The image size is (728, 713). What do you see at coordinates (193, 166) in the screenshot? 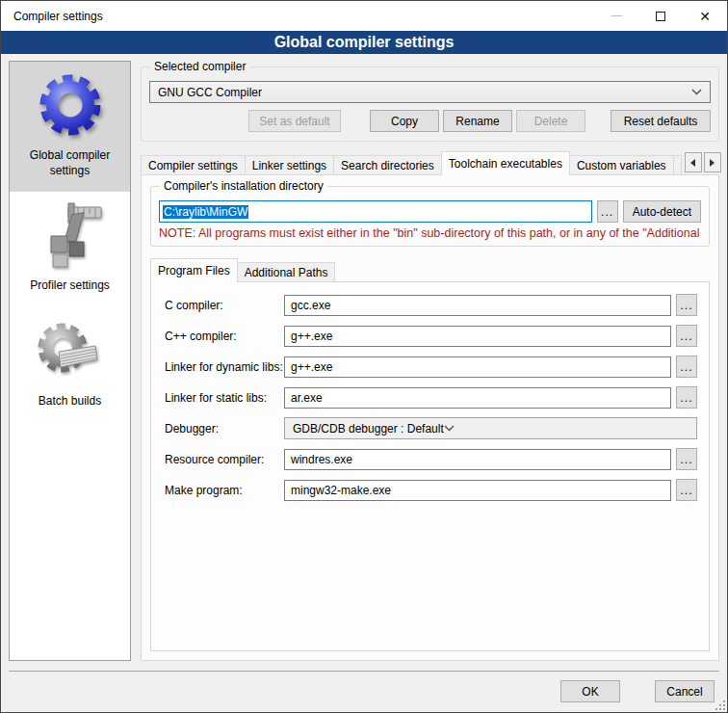
I see `tab-compiler-settings: Compiler settings` at bounding box center [193, 166].